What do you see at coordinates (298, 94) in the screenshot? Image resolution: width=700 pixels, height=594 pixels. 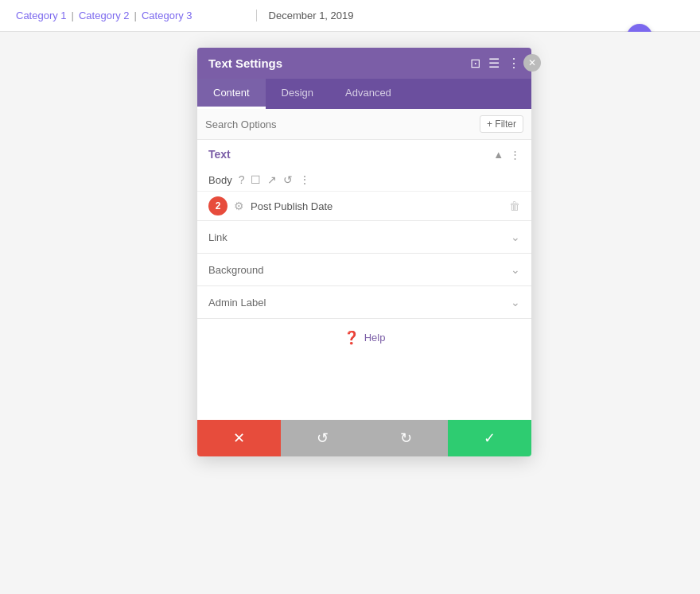 I see `tab-design: Design` at bounding box center [298, 94].